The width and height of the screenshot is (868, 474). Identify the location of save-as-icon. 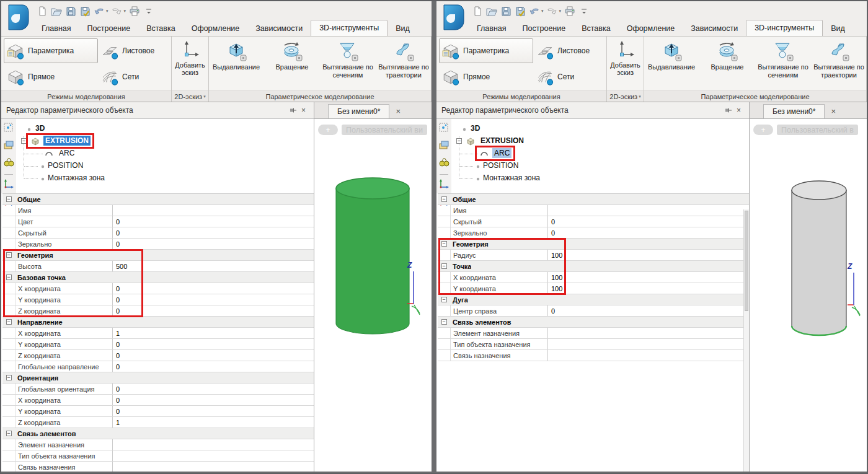
(84, 11).